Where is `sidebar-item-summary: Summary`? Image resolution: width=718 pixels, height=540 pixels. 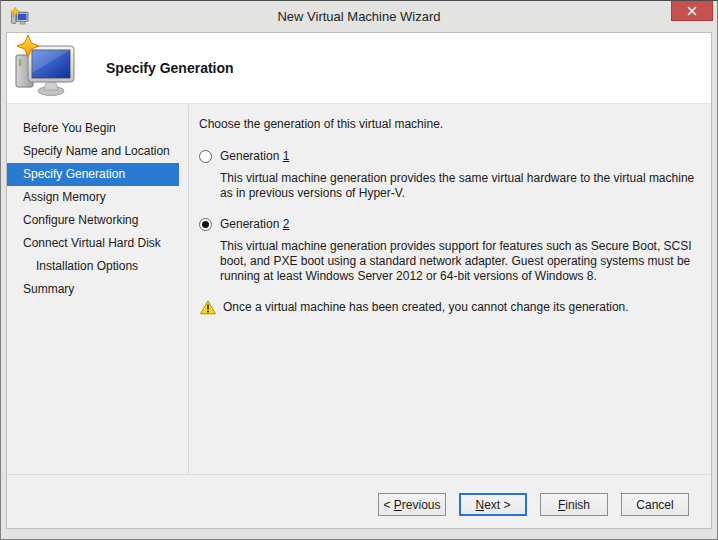 sidebar-item-summary: Summary is located at coordinates (93, 290).